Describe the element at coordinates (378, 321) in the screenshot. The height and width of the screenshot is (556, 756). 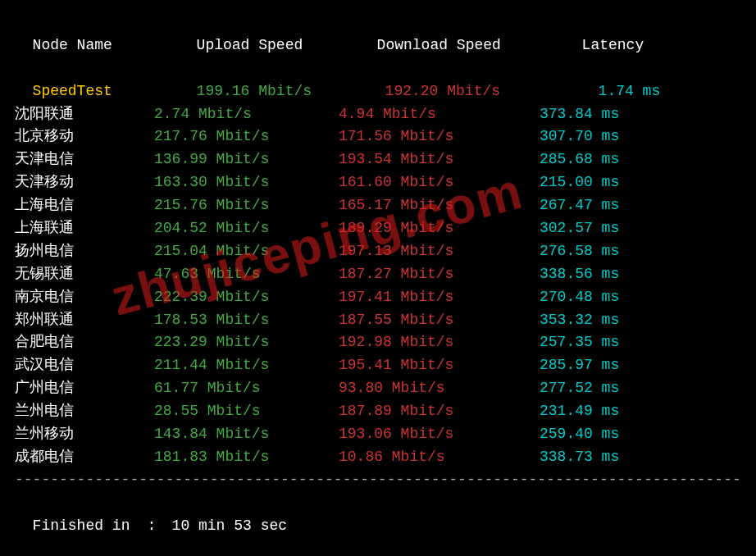
I see `table-row: 郑州联通178.53 Mbit/s187.55 Mbit/s353.32 ms` at that location.